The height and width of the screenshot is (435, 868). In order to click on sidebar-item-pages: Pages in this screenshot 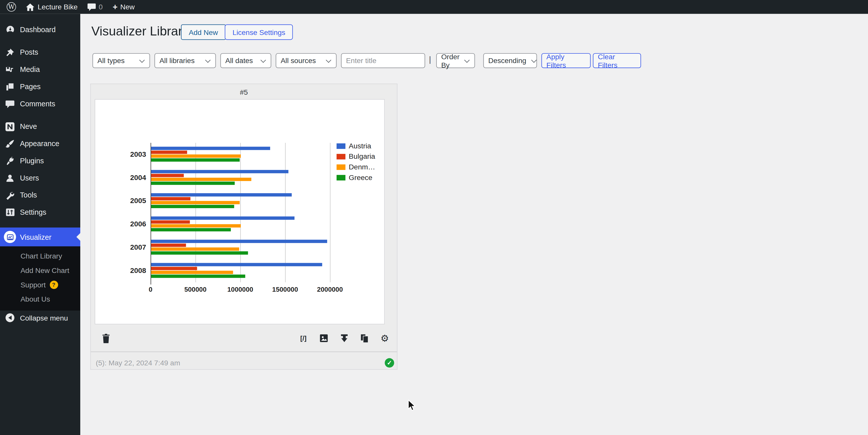, I will do `click(40, 87)`.